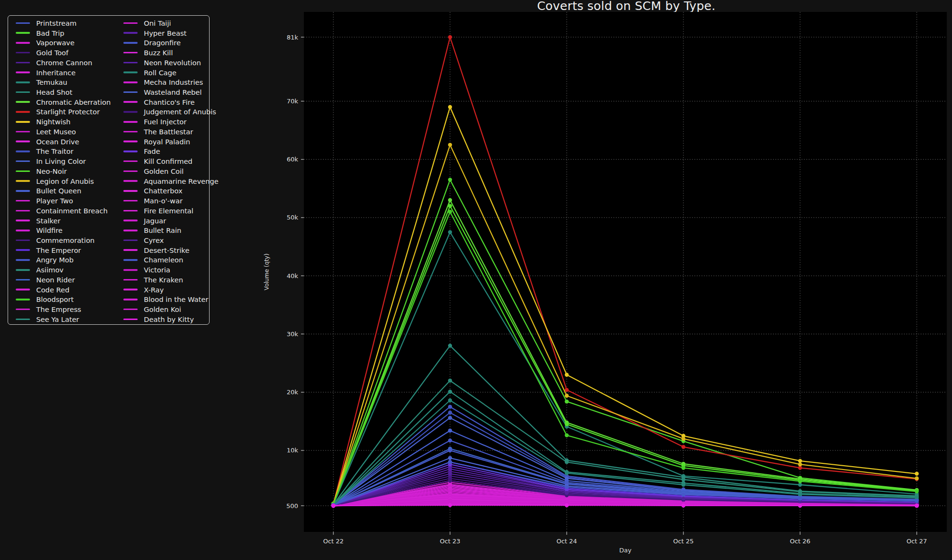 The height and width of the screenshot is (560, 952). I want to click on legend-item: Angry Mob, so click(70, 260).